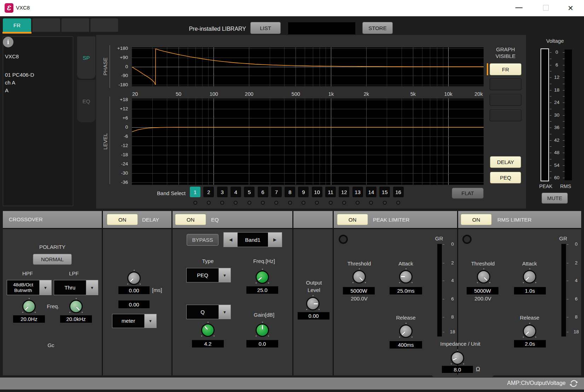  I want to click on rms-attack-value: 1.0s, so click(530, 291).